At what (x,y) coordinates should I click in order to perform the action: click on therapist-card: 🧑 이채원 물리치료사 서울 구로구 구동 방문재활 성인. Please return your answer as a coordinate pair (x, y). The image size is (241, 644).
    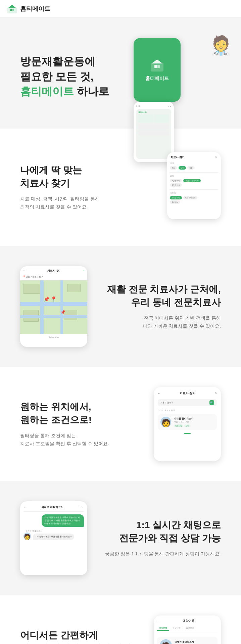
    Looking at the image, I should click on (187, 422).